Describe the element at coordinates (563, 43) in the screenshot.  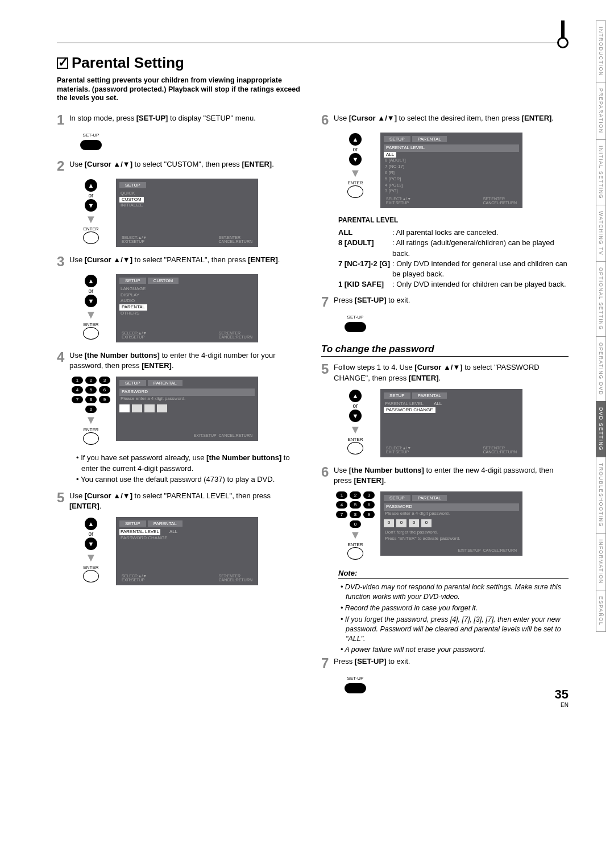
I see `header-ornament-circle` at that location.